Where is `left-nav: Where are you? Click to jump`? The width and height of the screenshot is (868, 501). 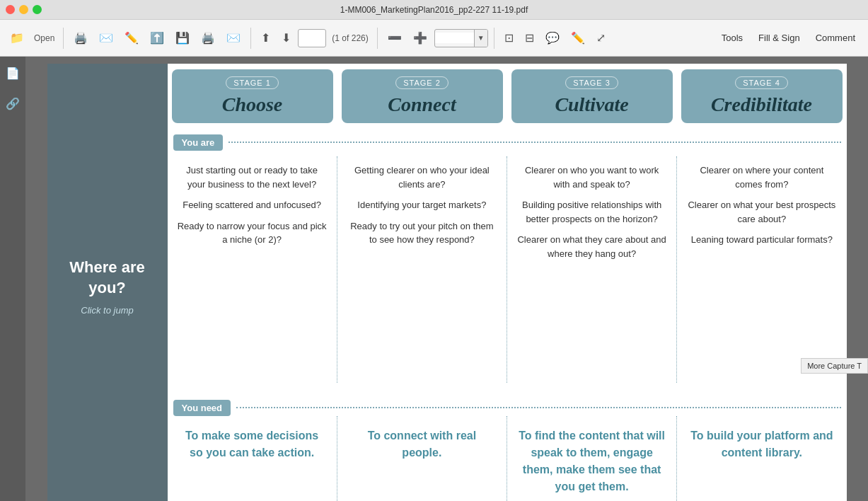 left-nav: Where are you? Click to jump is located at coordinates (108, 282).